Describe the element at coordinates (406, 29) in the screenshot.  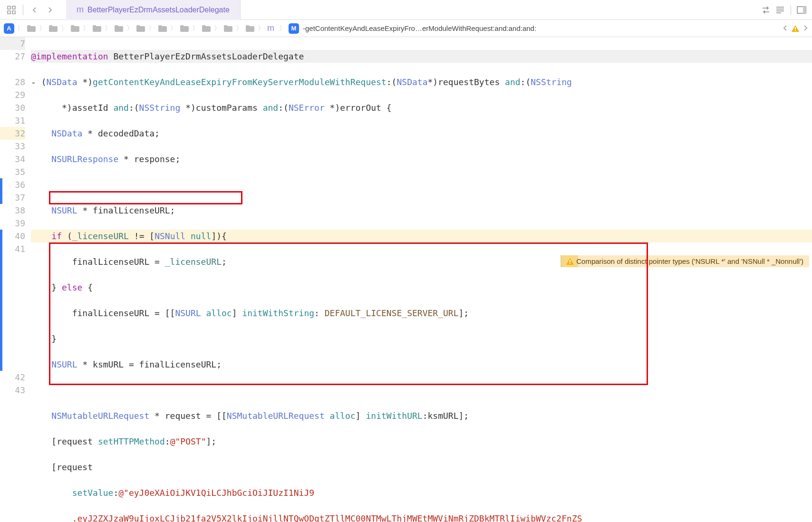
I see `breadcrumb-bar: A 〉 〉 〉 〉 〉 〉 〉 〉 〉 〉 〉 〉 m 〉 M -getCont…` at that location.